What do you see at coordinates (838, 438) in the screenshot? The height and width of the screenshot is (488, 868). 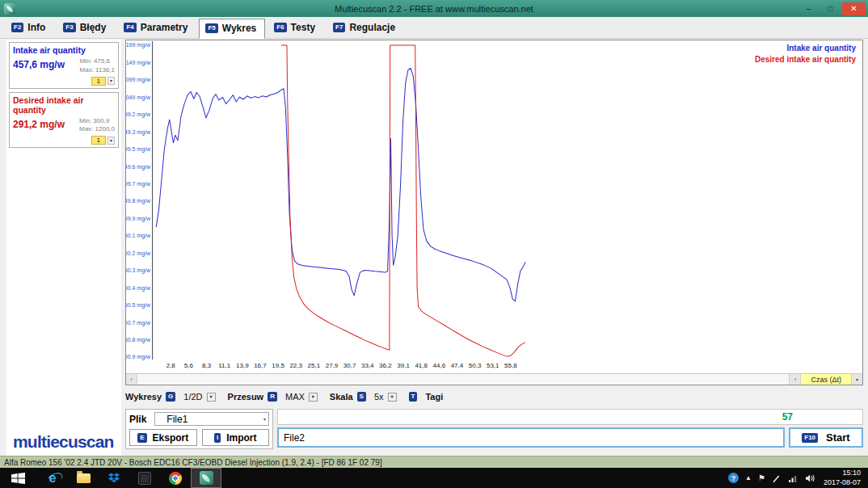 I see `start-label: Start` at bounding box center [838, 438].